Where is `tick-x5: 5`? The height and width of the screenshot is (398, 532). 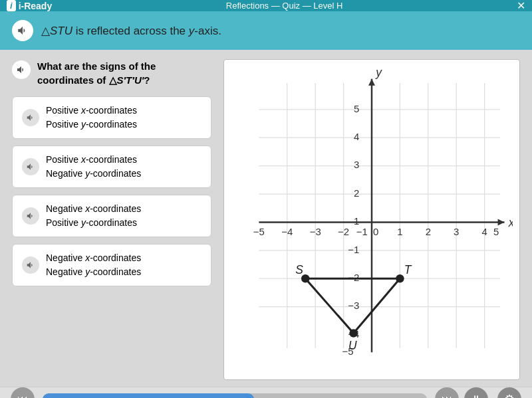
tick-x5: 5 is located at coordinates (496, 231).